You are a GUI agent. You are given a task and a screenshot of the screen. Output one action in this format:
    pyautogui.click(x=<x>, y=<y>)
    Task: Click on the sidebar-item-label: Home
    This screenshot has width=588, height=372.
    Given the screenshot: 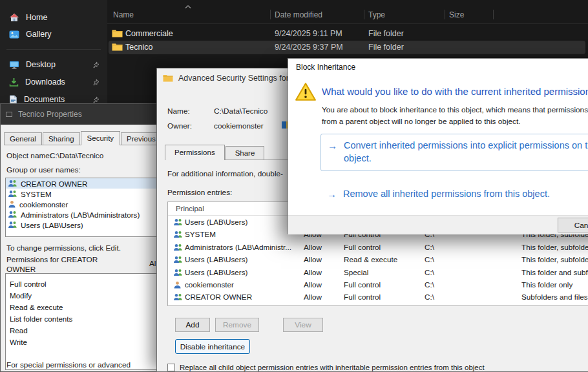 What is the action you would take?
    pyautogui.click(x=36, y=17)
    